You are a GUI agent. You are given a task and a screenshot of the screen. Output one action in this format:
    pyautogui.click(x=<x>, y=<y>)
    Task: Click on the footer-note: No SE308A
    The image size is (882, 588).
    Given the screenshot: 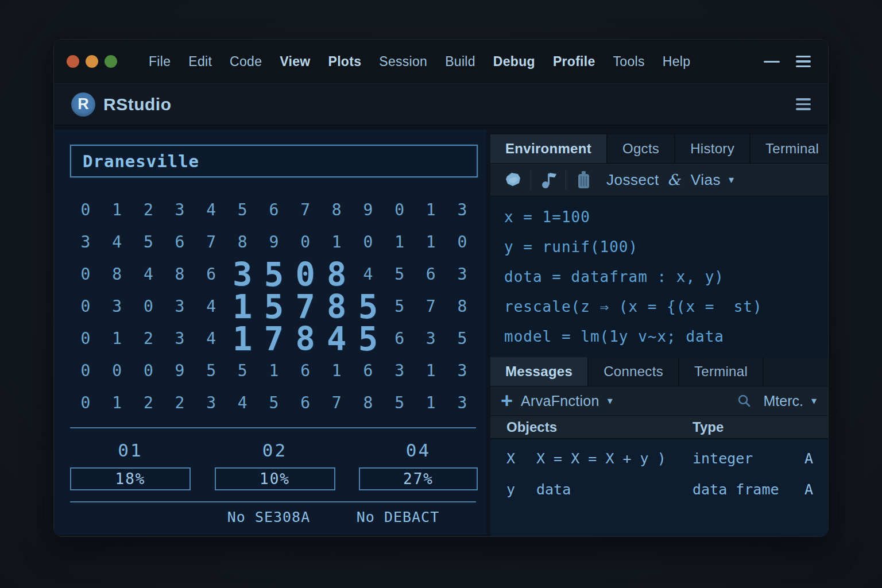 What is the action you would take?
    pyautogui.click(x=269, y=517)
    